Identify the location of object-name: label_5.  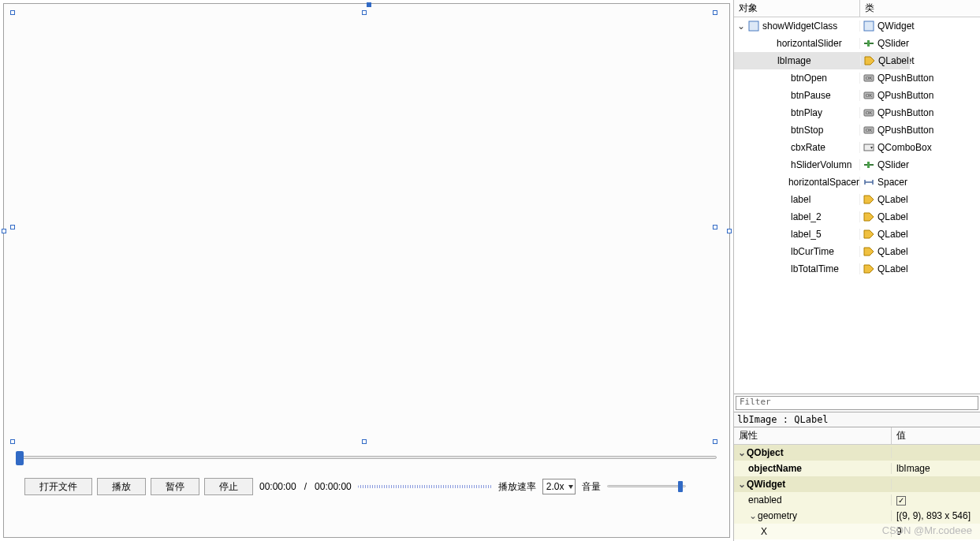
(806, 234).